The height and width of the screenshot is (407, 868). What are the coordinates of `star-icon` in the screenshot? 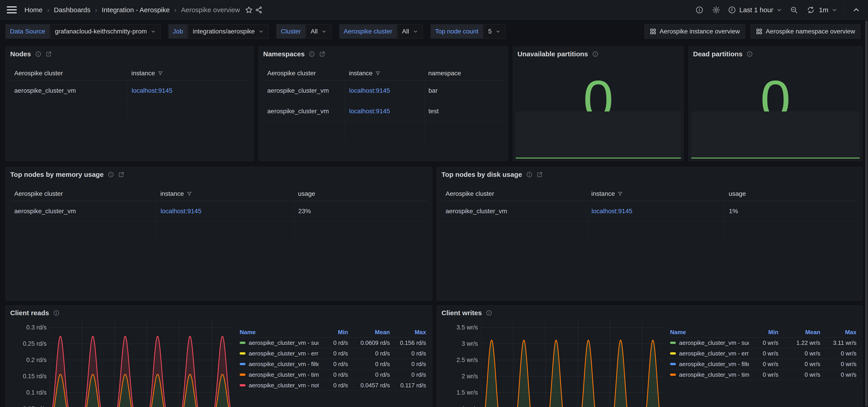 It's located at (249, 10).